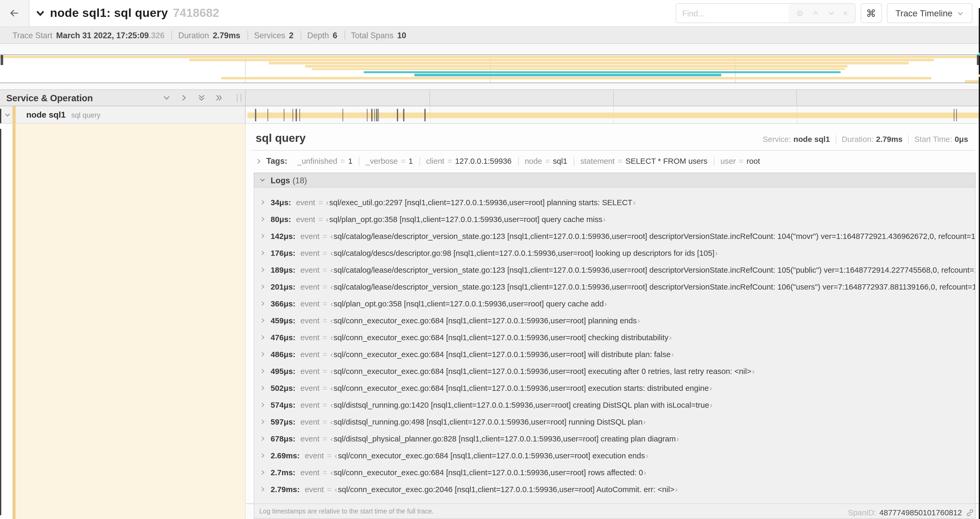 Image resolution: width=980 pixels, height=519 pixels. Describe the element at coordinates (979, 263) in the screenshot. I see `right-edge-strip` at that location.